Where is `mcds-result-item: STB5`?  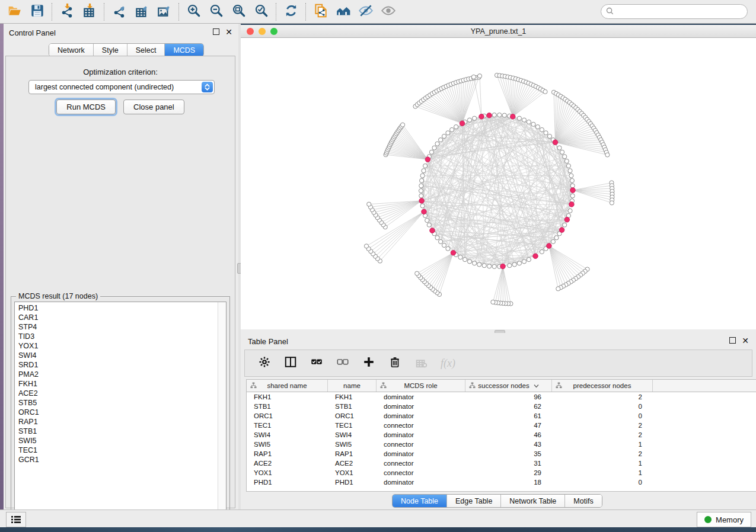 mcds-result-item: STB5 is located at coordinates (120, 403).